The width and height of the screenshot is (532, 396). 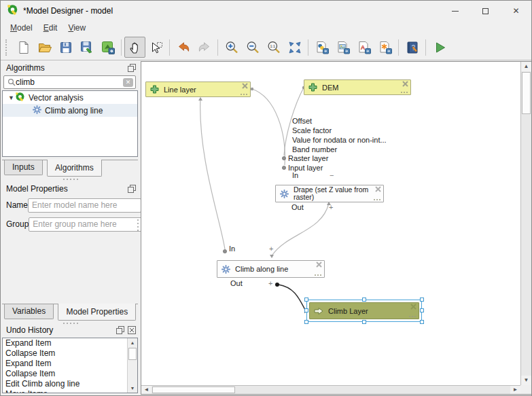 I want to click on tab-variables: Variables, so click(x=29, y=312).